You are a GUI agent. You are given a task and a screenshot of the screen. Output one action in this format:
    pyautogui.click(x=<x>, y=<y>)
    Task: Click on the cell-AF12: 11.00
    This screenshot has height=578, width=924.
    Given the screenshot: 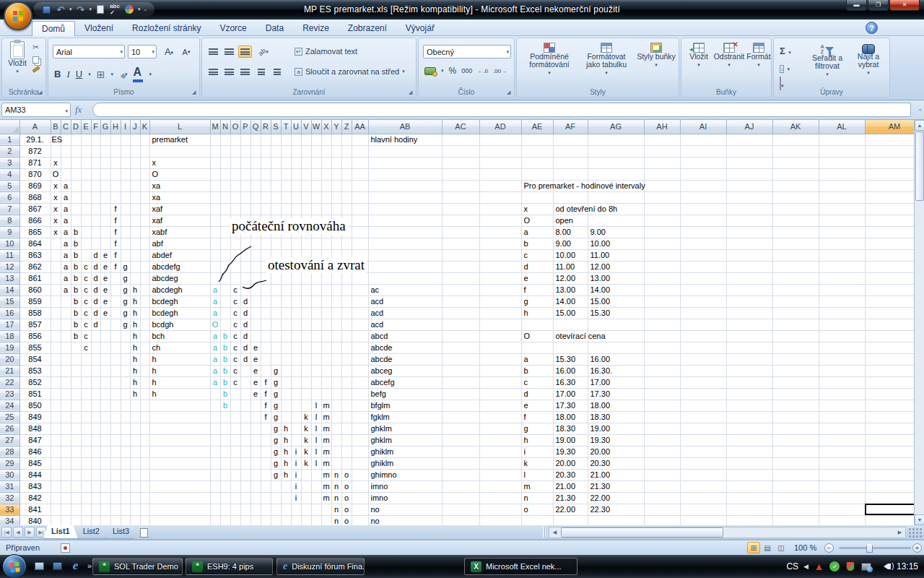 What is the action you would take?
    pyautogui.click(x=570, y=267)
    